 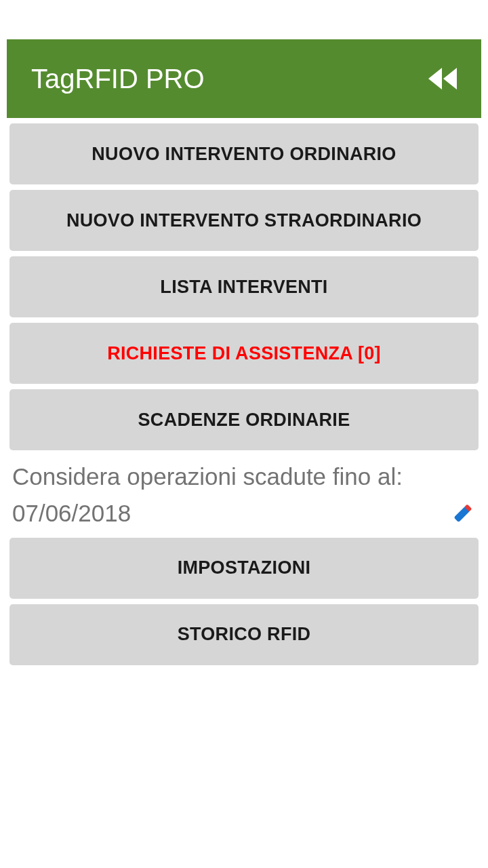 I want to click on status-bar, so click(x=244, y=20).